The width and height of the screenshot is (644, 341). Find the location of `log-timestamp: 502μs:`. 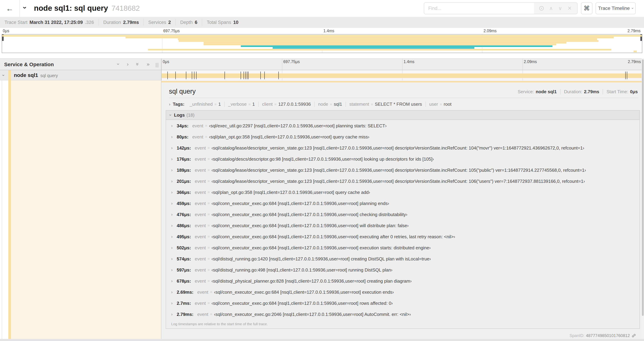

log-timestamp: 502μs: is located at coordinates (184, 248).